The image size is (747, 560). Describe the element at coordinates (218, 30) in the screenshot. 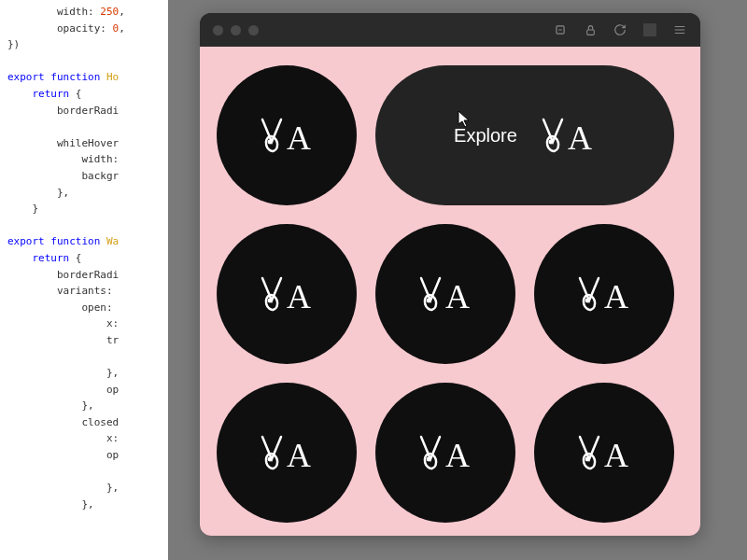

I see `close-dot` at that location.